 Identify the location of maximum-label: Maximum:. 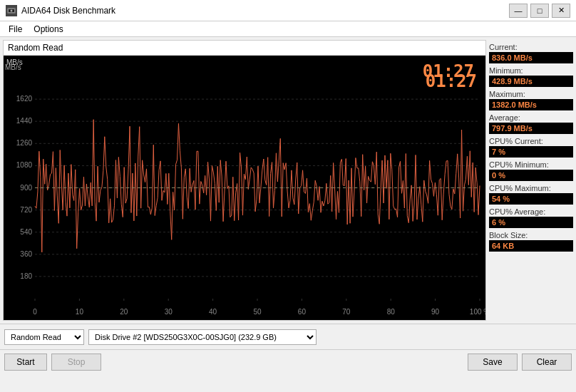
(531, 94).